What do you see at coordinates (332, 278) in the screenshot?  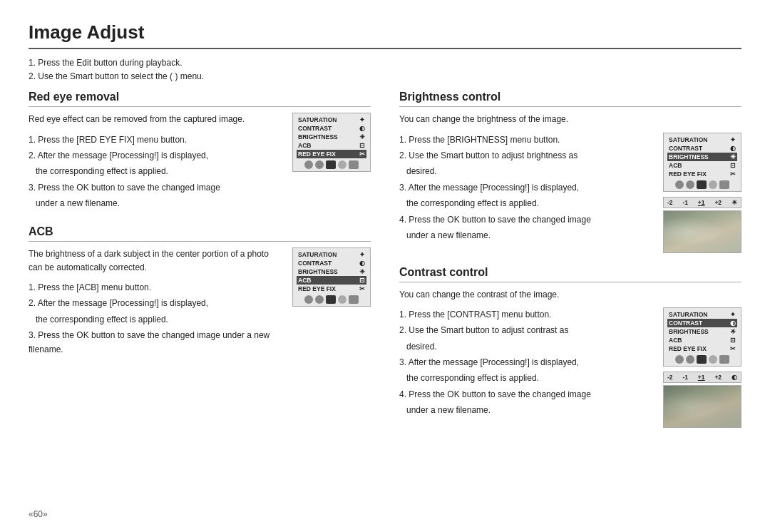 I see `acb-menu-panel: SATURATION✦ CONTRAST◐ BRIGHTNESS☀ ACB⊡ R` at bounding box center [332, 278].